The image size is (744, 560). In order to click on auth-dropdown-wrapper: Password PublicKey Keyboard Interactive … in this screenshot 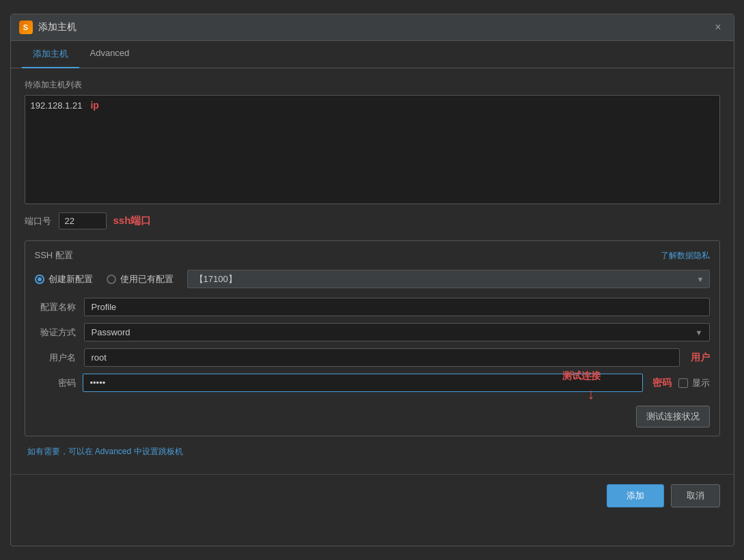, I will do `click(397, 332)`.